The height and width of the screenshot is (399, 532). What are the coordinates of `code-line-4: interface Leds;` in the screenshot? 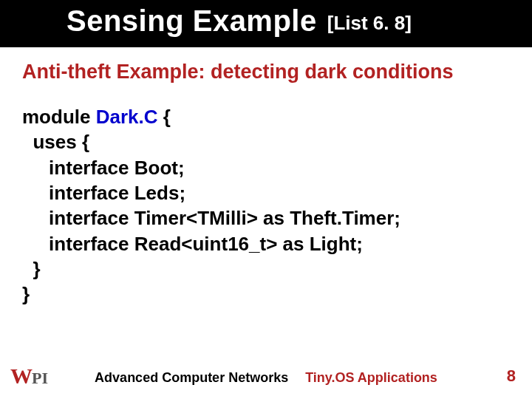 It's located at (103, 193).